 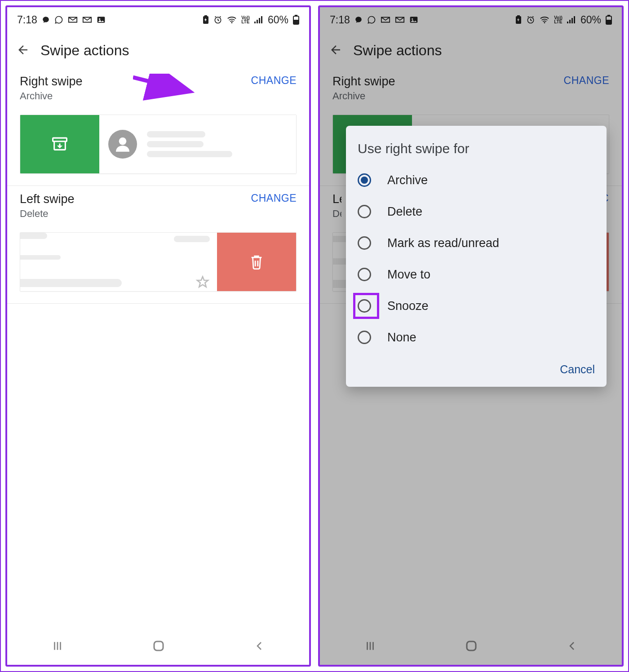 I want to click on dialog-title: Use right swipe for, so click(x=476, y=149).